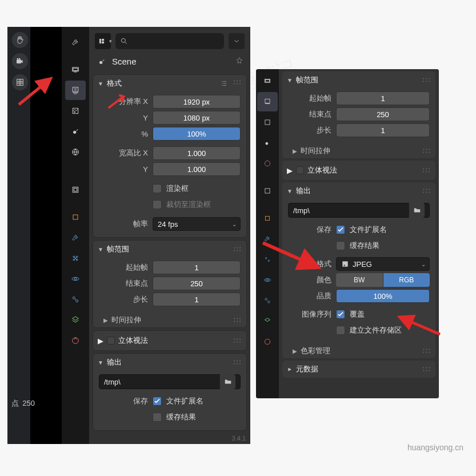 This screenshot has width=476, height=476. What do you see at coordinates (341, 230) in the screenshot?
I see `checkbox-file-ext-r` at bounding box center [341, 230].